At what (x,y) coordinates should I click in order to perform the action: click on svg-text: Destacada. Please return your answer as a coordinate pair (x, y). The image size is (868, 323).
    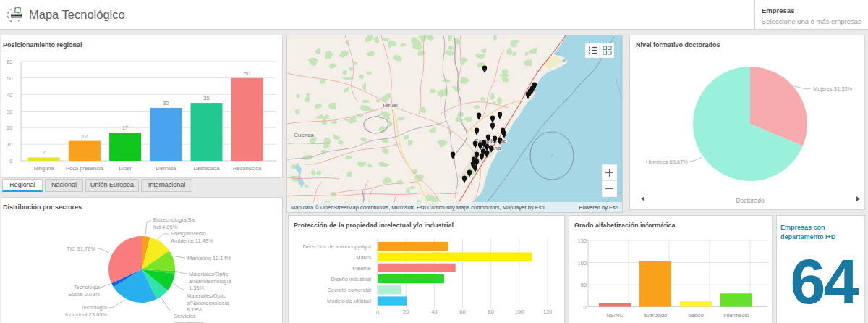
    Looking at the image, I should click on (207, 168).